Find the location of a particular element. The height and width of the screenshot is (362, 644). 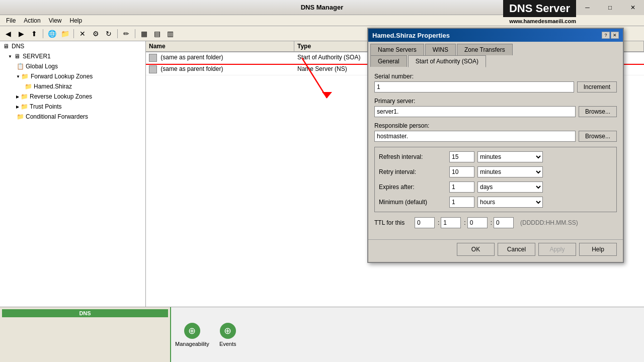

ttl-format: (DDDDD:HH.MM.SS) is located at coordinates (549, 223).